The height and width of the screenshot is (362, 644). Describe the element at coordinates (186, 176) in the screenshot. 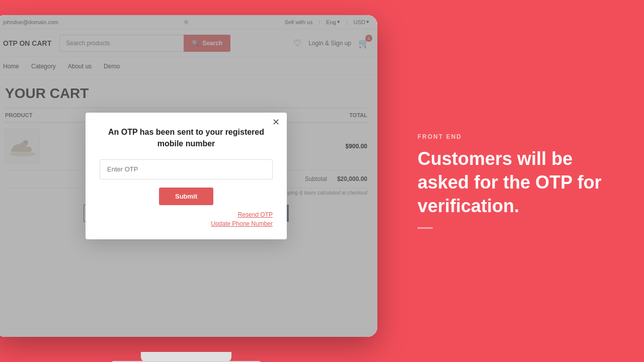

I see `otp-modal: ✕ An OTP has been sent to your registere…` at that location.